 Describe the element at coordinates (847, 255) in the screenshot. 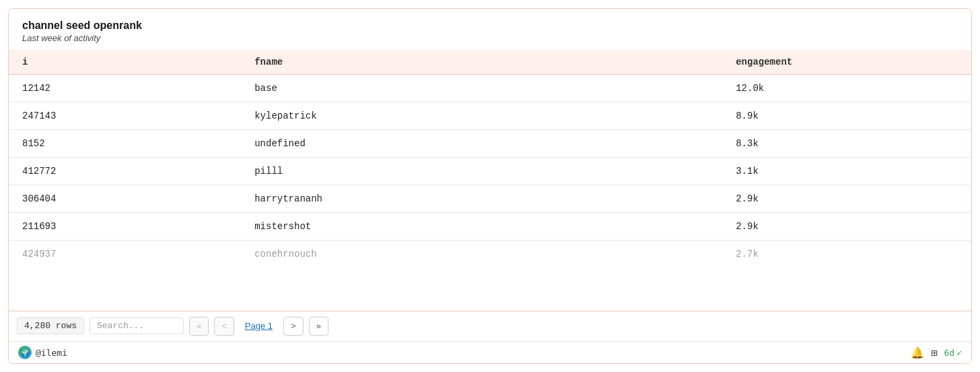

I see `cell-engagement: 2.7k` at that location.